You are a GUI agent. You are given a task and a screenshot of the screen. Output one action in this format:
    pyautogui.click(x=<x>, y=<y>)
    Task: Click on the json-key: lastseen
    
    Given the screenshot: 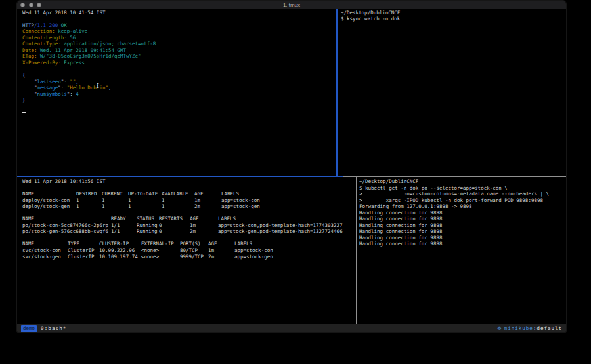 What is the action you would take?
    pyautogui.click(x=49, y=81)
    